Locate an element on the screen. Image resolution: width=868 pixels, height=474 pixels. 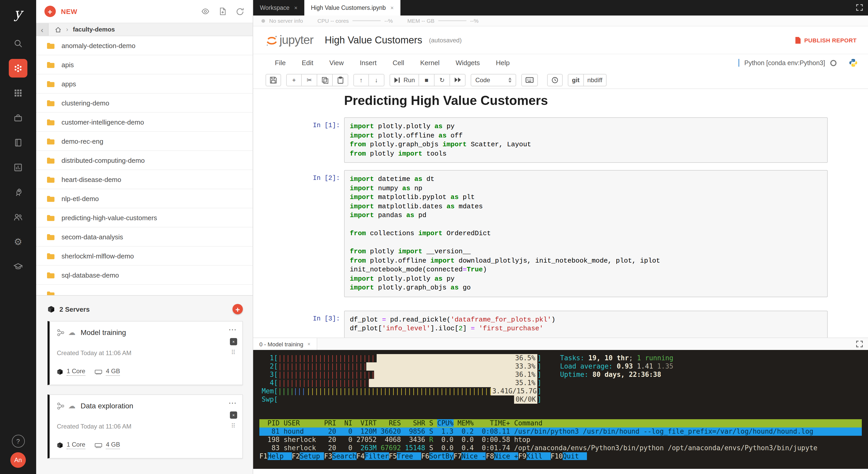
folder-row: customer-intelligence-demo is located at coordinates (144, 122).